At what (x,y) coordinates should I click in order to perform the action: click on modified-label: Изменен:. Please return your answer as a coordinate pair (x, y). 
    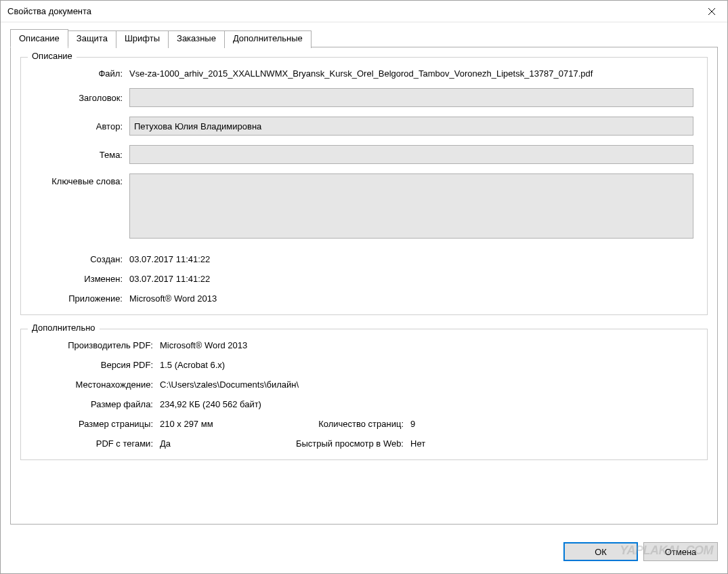
    Looking at the image, I should click on (82, 279).